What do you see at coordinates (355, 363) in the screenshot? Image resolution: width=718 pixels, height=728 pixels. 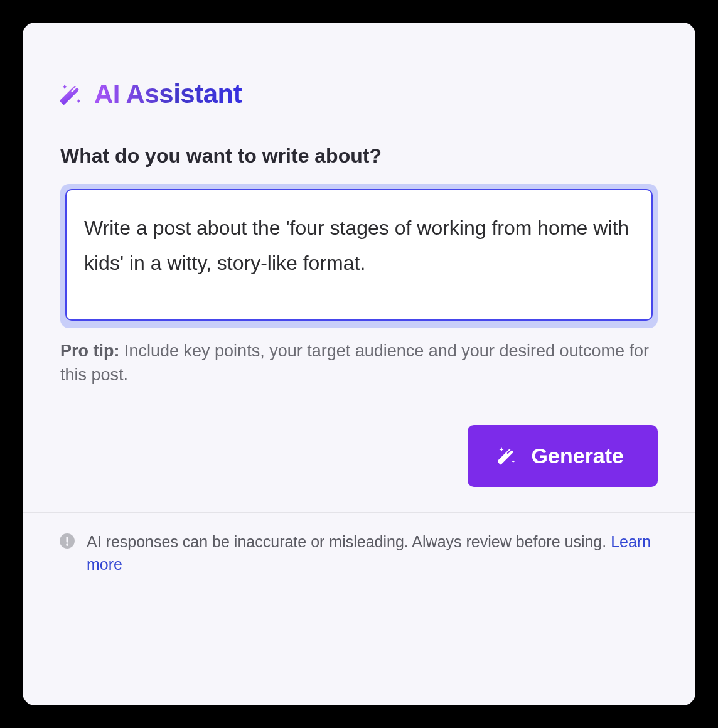 I see `pro-tip-text: Include key points, your target audience…` at bounding box center [355, 363].